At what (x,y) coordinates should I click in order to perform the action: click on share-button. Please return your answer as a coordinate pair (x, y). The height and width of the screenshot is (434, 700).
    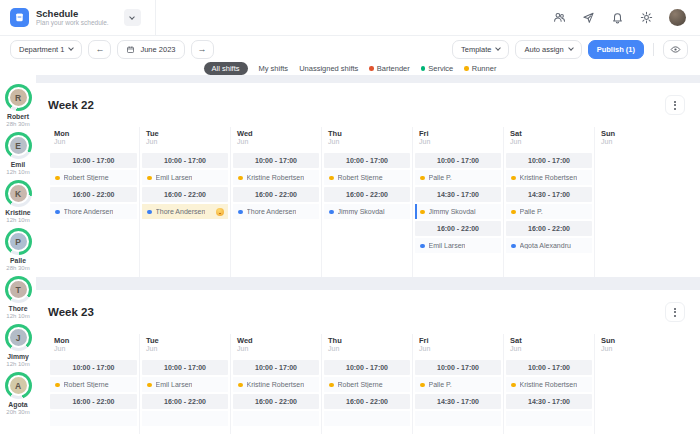
    Looking at the image, I should click on (588, 18).